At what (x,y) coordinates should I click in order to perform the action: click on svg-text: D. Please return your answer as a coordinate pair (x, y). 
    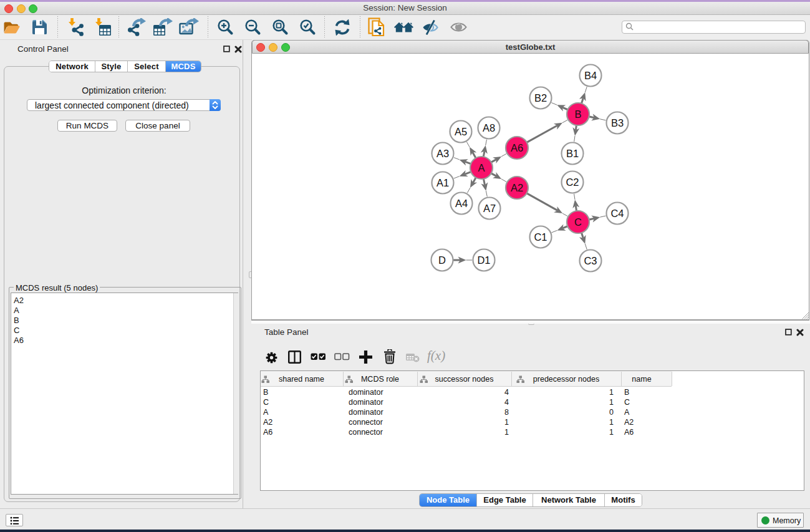
    Looking at the image, I should click on (442, 260).